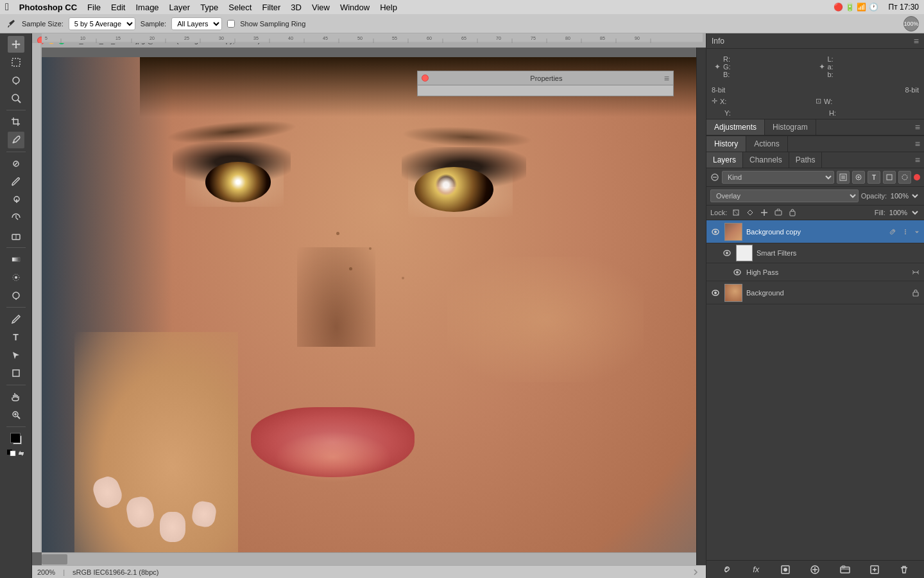  I want to click on default-colors-icon, so click(12, 453).